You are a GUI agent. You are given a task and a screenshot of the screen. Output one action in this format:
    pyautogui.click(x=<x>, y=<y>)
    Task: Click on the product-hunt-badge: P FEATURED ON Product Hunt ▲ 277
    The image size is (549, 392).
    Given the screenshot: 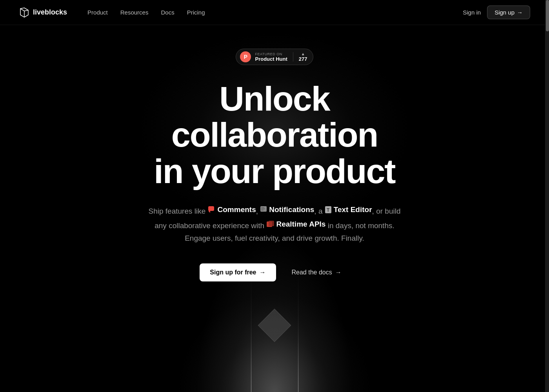 What is the action you would take?
    pyautogui.click(x=274, y=57)
    